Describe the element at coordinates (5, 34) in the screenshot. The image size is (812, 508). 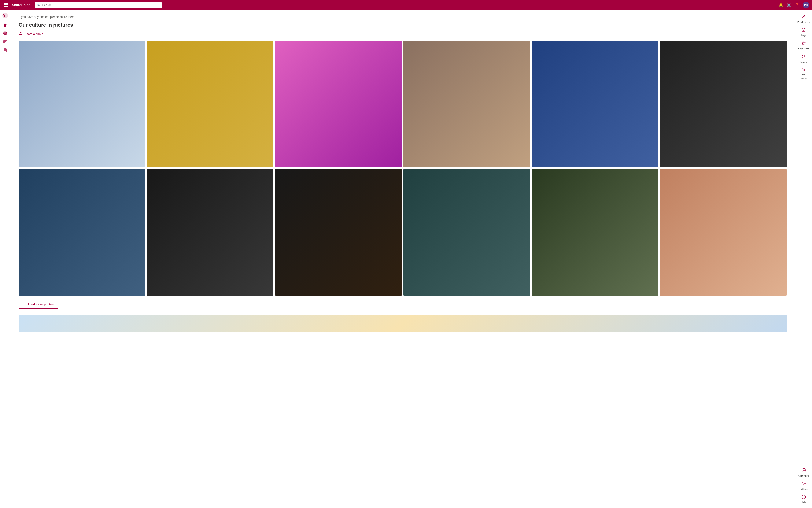
I see `sidebar-globe-icon` at that location.